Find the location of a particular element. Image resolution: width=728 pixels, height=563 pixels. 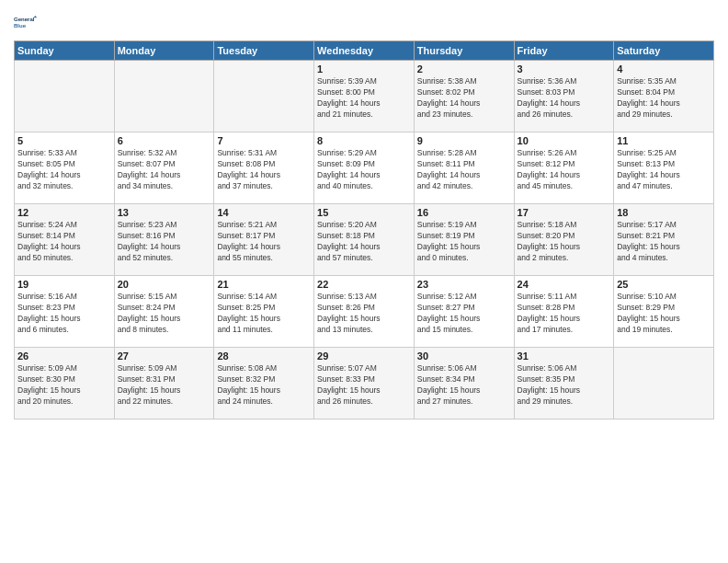

weekday-header-tuesday: Tuesday is located at coordinates (265, 52).